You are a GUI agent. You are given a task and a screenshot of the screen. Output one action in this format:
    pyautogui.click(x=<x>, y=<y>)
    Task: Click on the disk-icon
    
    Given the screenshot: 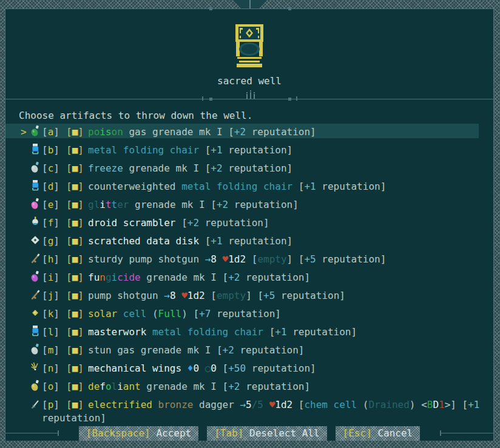 What is the action you would take?
    pyautogui.click(x=35, y=240)
    